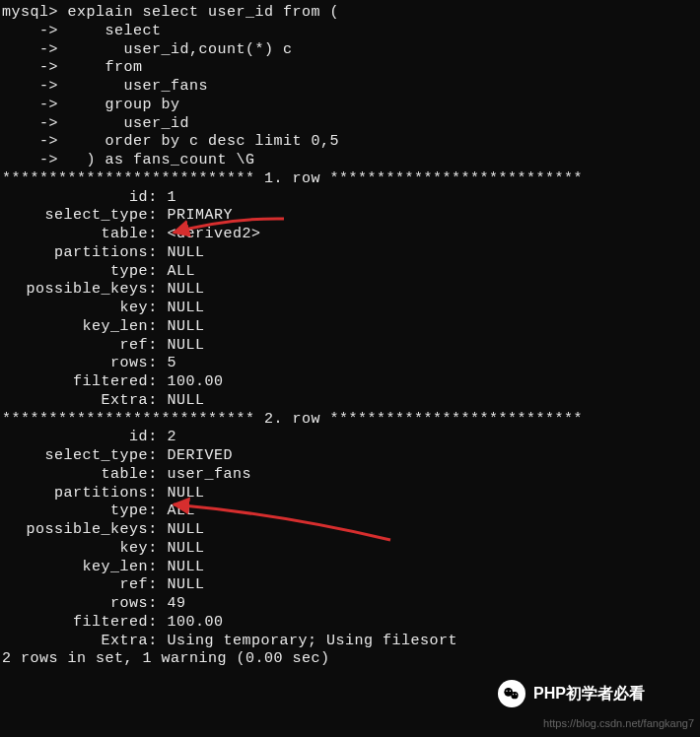 This screenshot has height=737, width=700. What do you see at coordinates (350, 495) in the screenshot?
I see `field-partitions: partitions: NULL` at bounding box center [350, 495].